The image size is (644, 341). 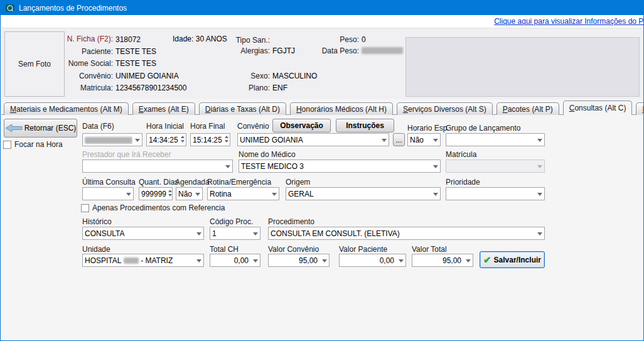 I want to click on prestador-label: Prestador que Irá Receber, so click(x=127, y=154).